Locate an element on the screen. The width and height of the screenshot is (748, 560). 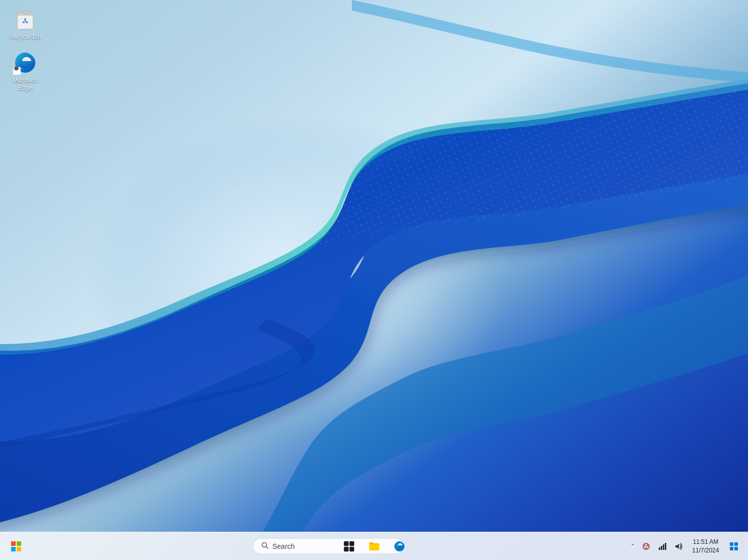
microsoft-edge-label: Microsoft Edge is located at coordinates (25, 85).